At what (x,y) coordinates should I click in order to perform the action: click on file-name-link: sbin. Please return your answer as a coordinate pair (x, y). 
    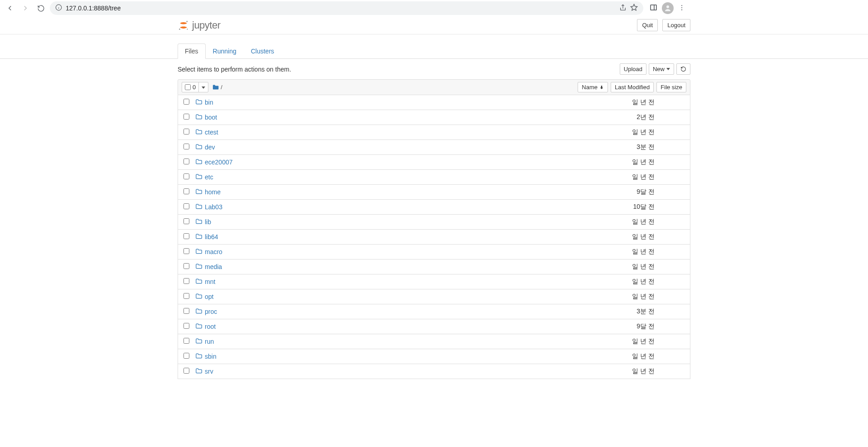
    Looking at the image, I should click on (211, 356).